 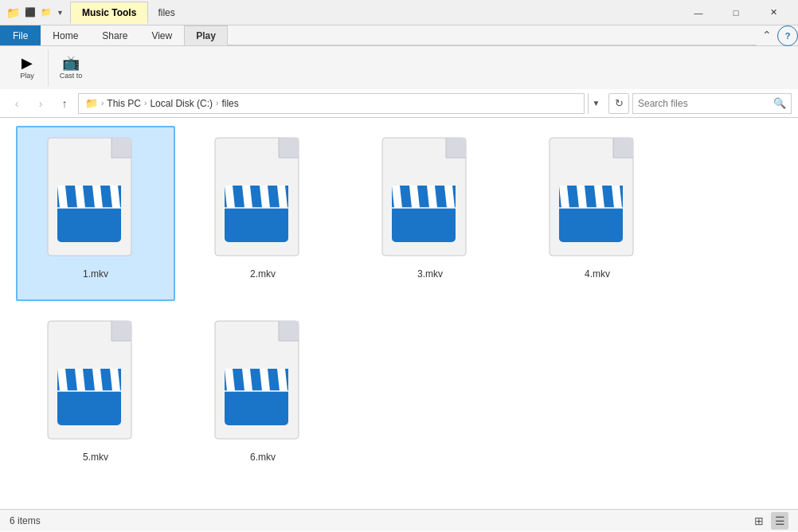 I want to click on search-input, so click(x=706, y=104).